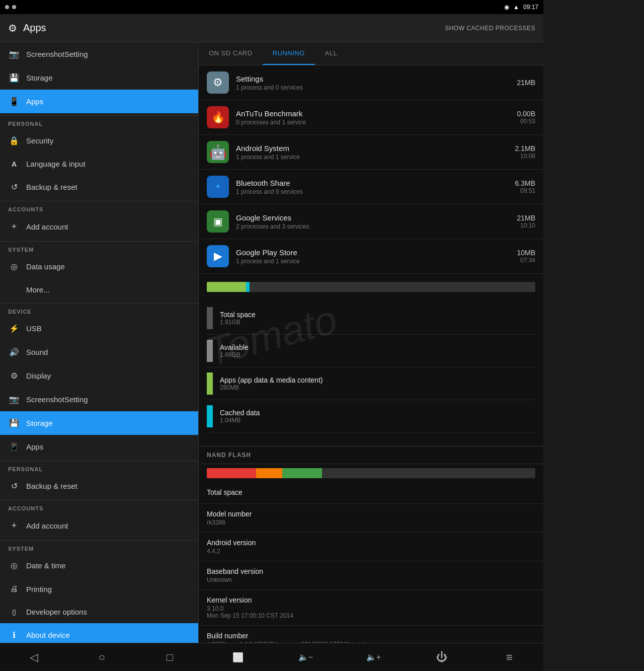 This screenshot has height=671, width=644. Describe the element at coordinates (99, 328) in the screenshot. I see `sidebar-item-usb: ⚡ USB` at that location.